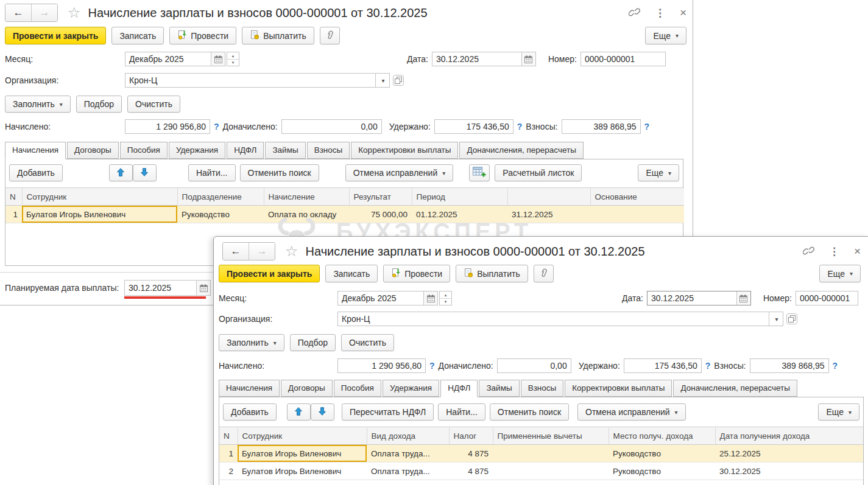 This screenshot has height=485, width=868. What do you see at coordinates (351, 274) in the screenshot?
I see `save-button: Записать` at bounding box center [351, 274].